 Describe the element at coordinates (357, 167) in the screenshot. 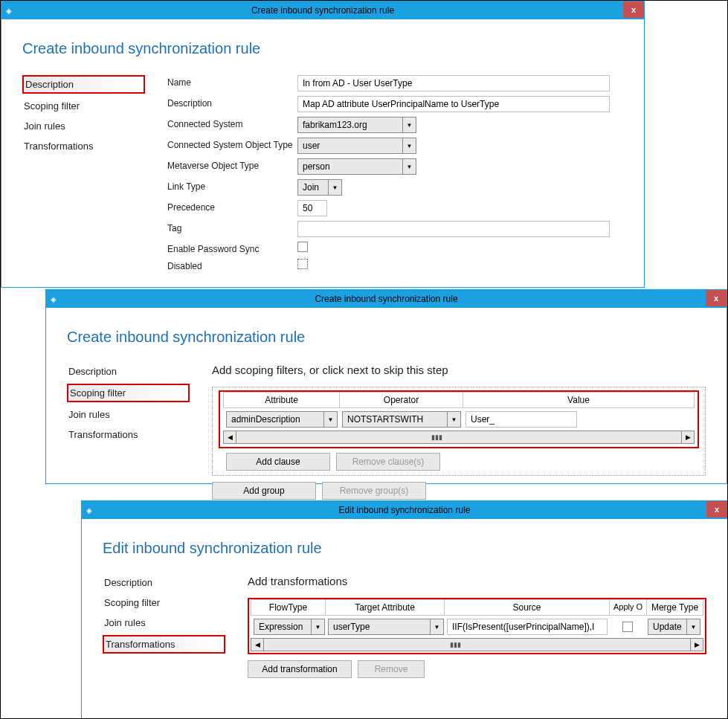

I see `metaverse-object-type-dropdown: person▼` at that location.